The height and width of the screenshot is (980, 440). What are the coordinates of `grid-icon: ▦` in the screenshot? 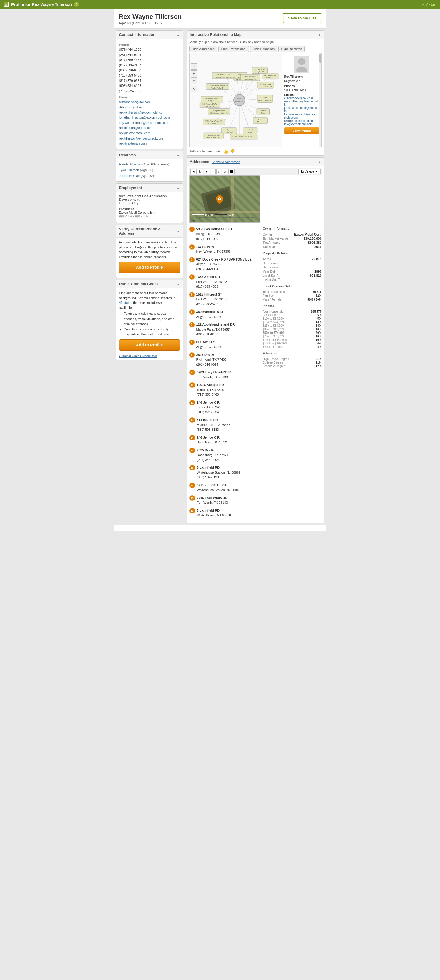 It's located at (6, 5).